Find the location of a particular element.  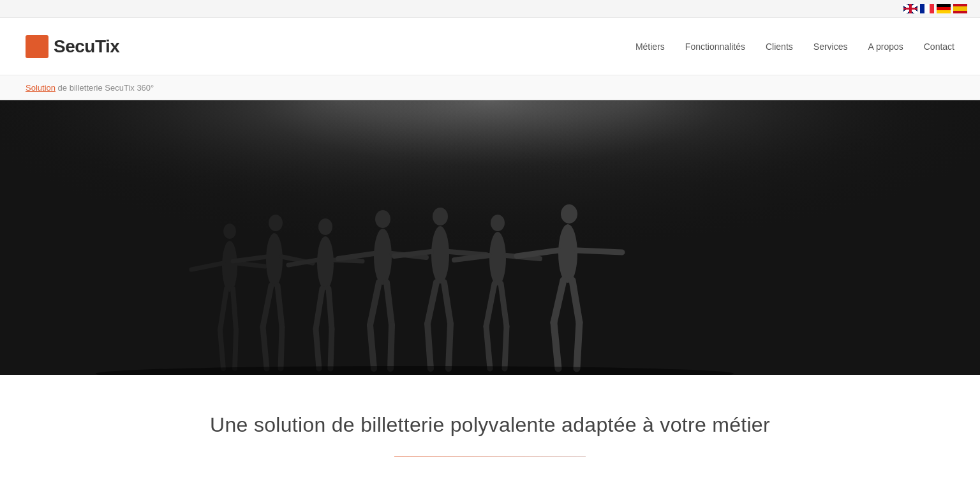

nav-fonctionnalites: Fonctionnalités is located at coordinates (715, 47).